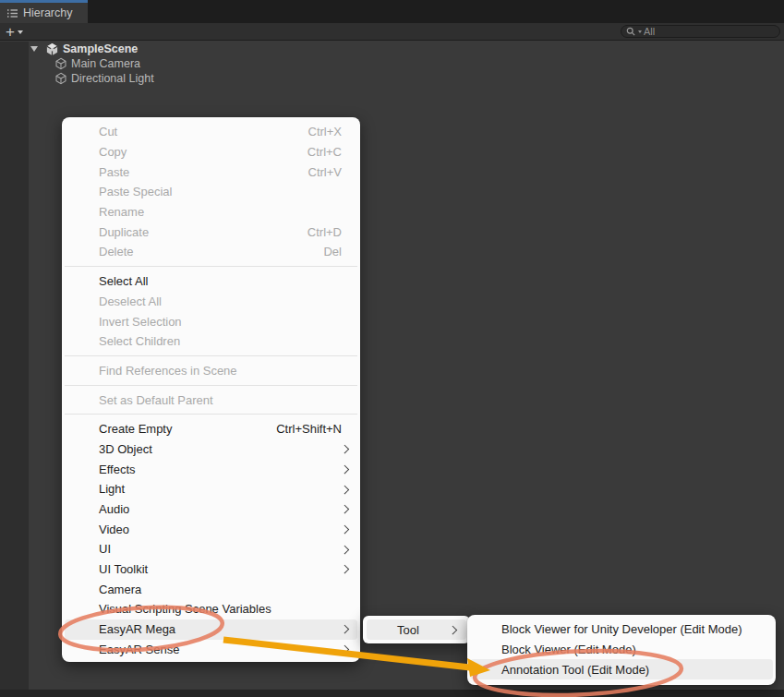 The width and height of the screenshot is (784, 697). What do you see at coordinates (15, 369) in the screenshot?
I see `panel-left-gutter` at bounding box center [15, 369].